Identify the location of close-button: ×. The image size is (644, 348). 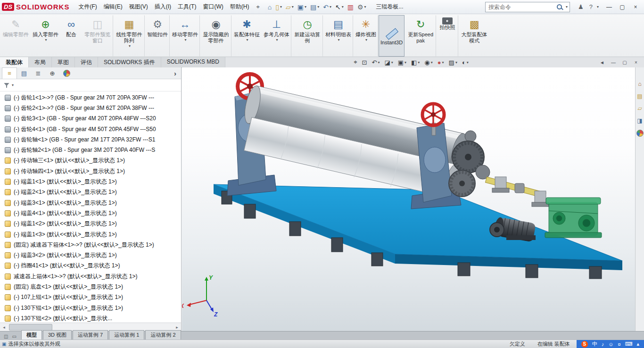
(636, 7).